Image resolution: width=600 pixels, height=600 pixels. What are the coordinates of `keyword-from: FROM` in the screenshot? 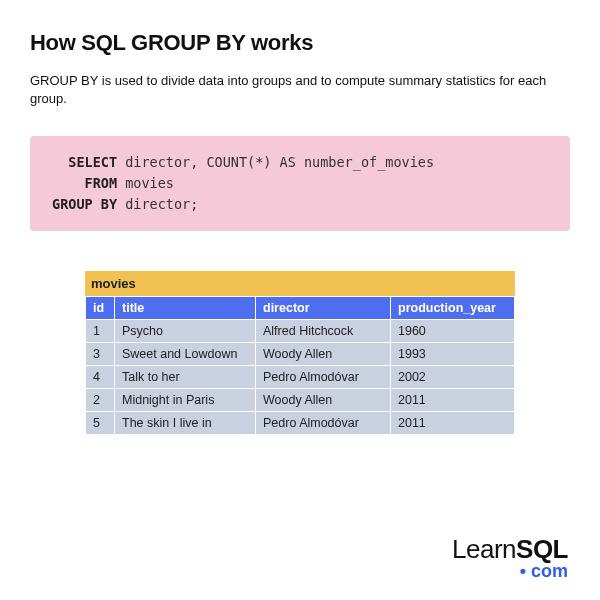 It's located at (102, 183).